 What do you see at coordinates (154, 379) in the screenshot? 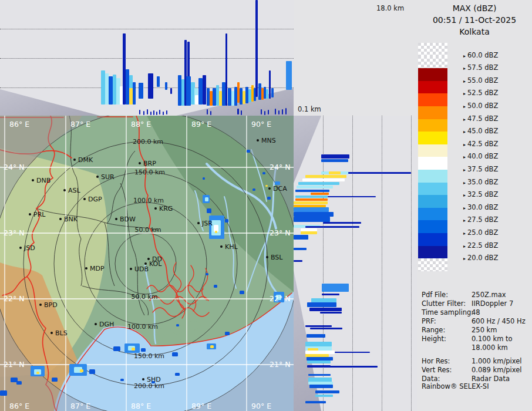
I see `city-label: SHD` at bounding box center [154, 379].